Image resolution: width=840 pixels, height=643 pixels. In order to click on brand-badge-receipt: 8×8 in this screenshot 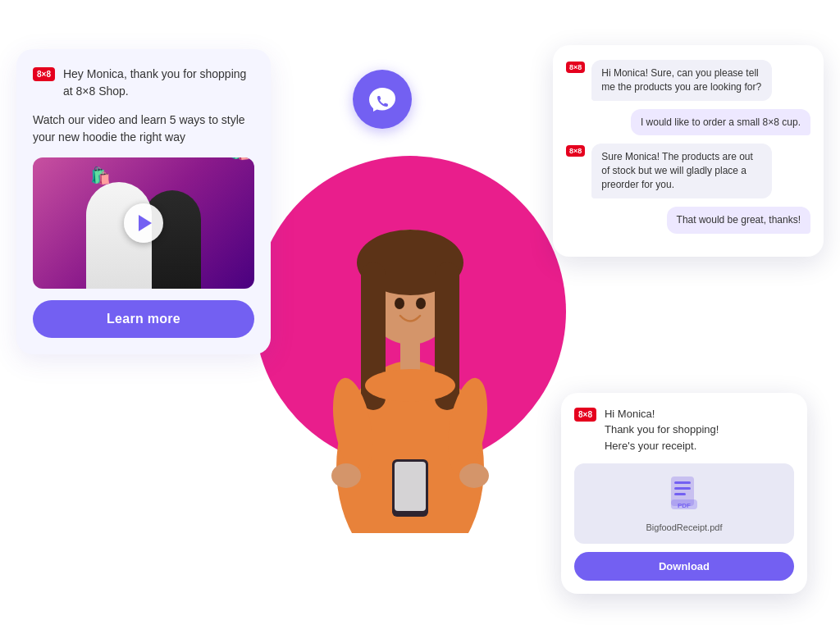, I will do `click(586, 415)`.